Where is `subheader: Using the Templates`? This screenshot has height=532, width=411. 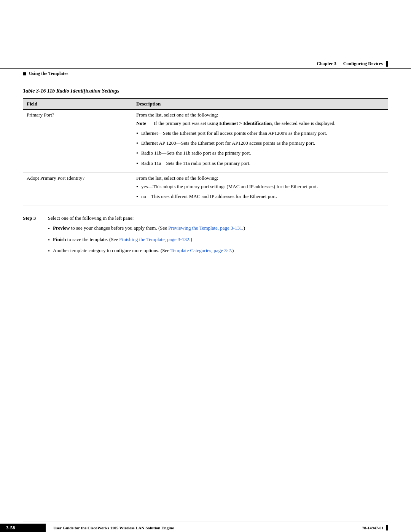 subheader: Using the Templates is located at coordinates (206, 76).